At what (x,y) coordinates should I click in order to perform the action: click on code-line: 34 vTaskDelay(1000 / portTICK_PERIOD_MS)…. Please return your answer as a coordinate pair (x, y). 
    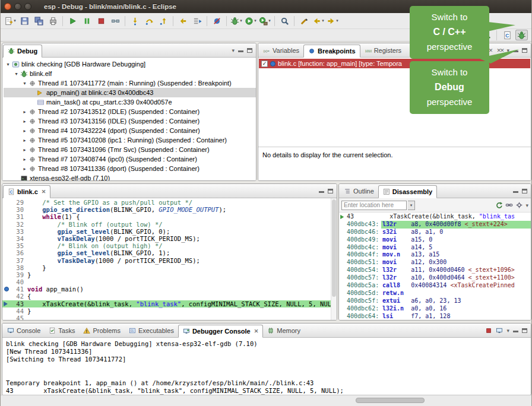
    Looking at the image, I should click on (167, 239).